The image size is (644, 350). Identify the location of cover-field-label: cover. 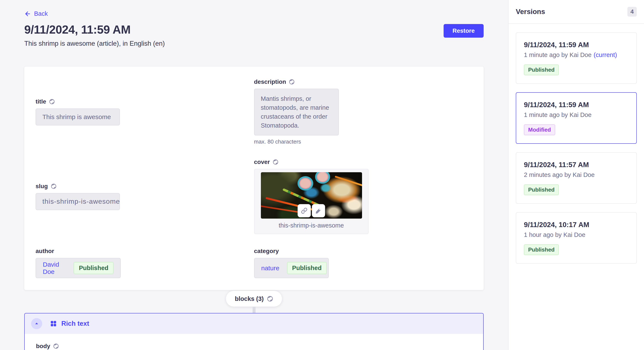
(262, 162).